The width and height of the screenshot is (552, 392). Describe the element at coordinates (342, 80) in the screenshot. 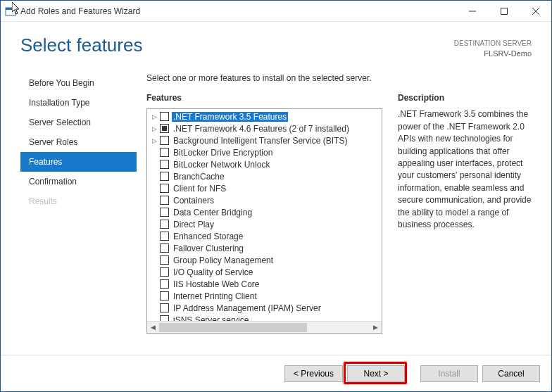

I see `instruction-text: Select one or more features to install o…` at that location.